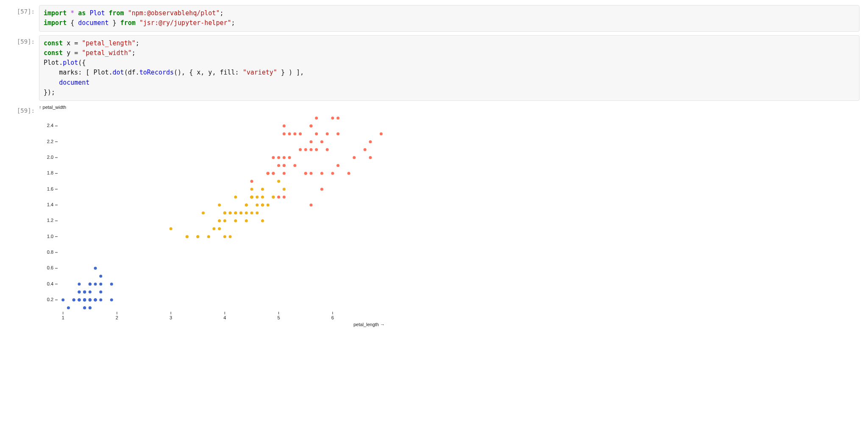  I want to click on x-tick-label: 1, so click(63, 318).